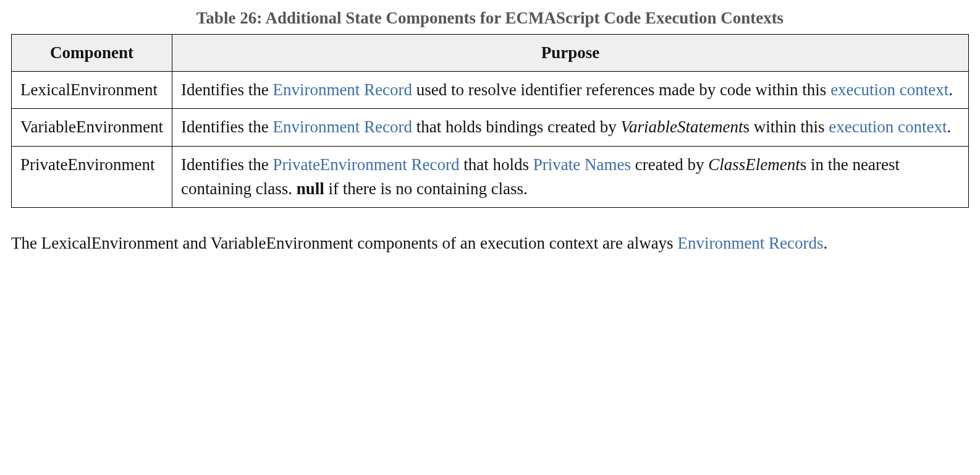  Describe the element at coordinates (570, 90) in the screenshot. I see `cell-purpose: Identifies the Environment Record used t…` at that location.